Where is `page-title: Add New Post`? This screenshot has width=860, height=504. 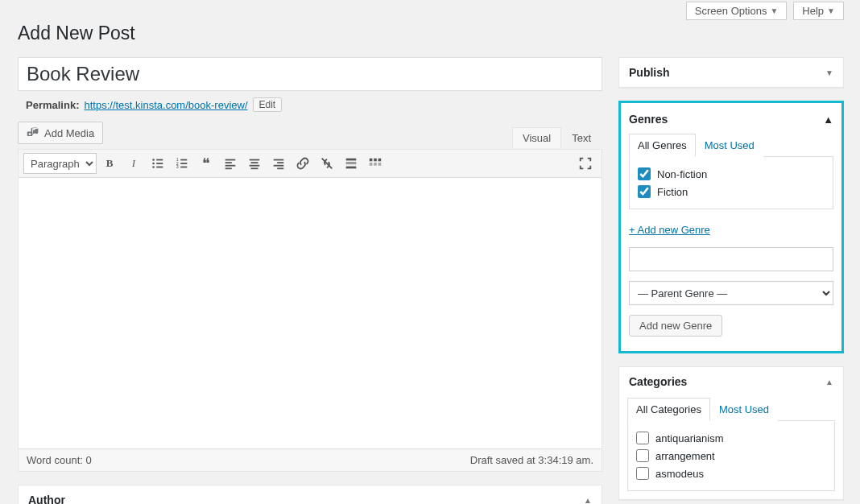
page-title: Add New Post is located at coordinates (431, 34).